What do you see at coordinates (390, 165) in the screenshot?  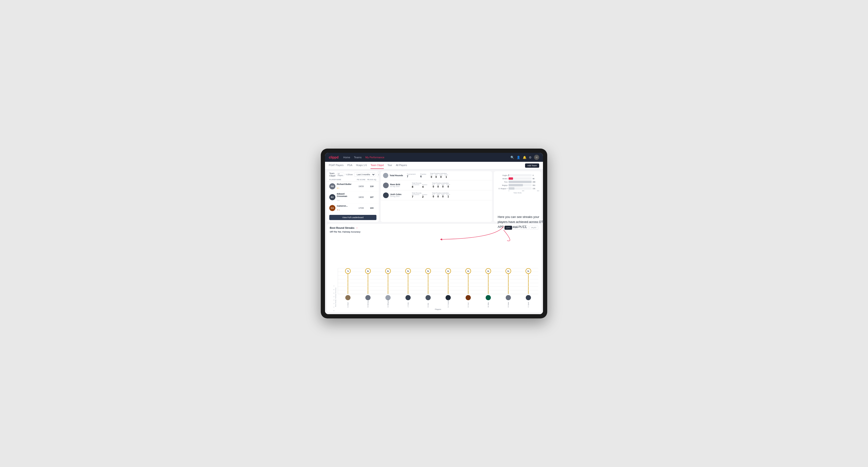 I see `subnav-tour: Tour` at bounding box center [390, 165].